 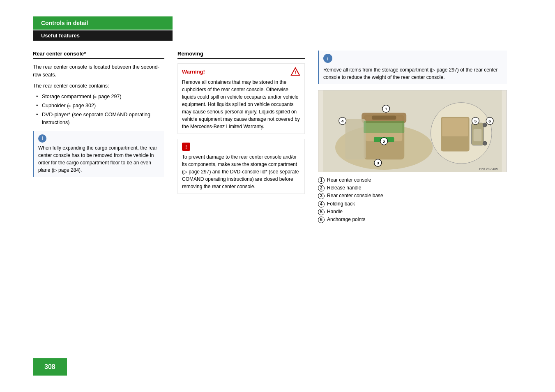 I want to click on caution-text: To prevent damage to the rear center con…, so click(x=241, y=172).